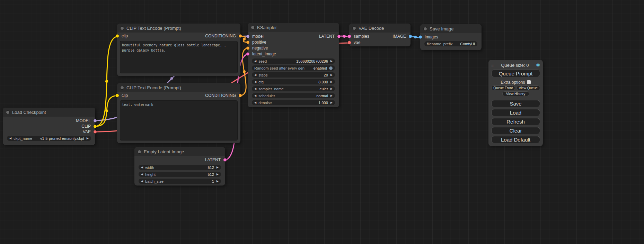 Image resolution: width=644 pixels, height=244 pixels. What do you see at coordinates (515, 73) in the screenshot?
I see `queue-prompt-button: Queue Prompt` at bounding box center [515, 73].